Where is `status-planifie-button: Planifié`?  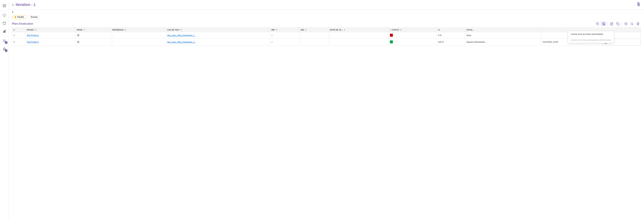 status-planifie-button: Planifié is located at coordinates (19, 17).